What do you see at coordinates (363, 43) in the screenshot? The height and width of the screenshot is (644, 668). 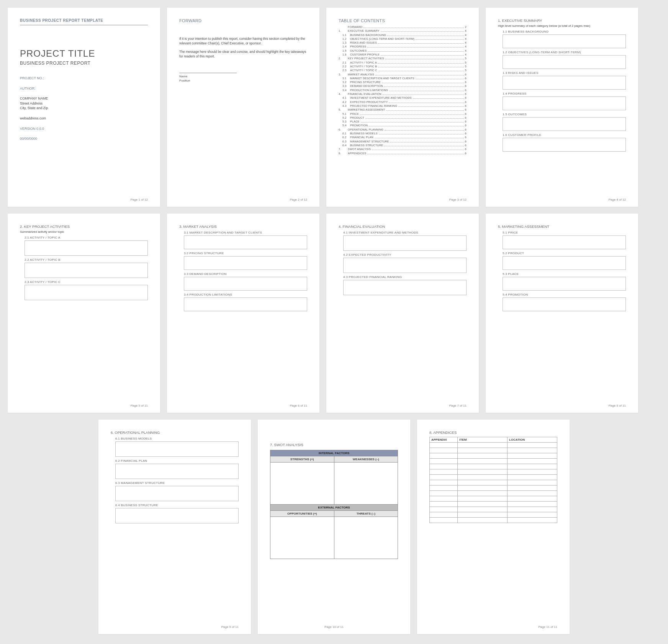 I see `toc-text: RISKS AND ISSUES` at bounding box center [363, 43].